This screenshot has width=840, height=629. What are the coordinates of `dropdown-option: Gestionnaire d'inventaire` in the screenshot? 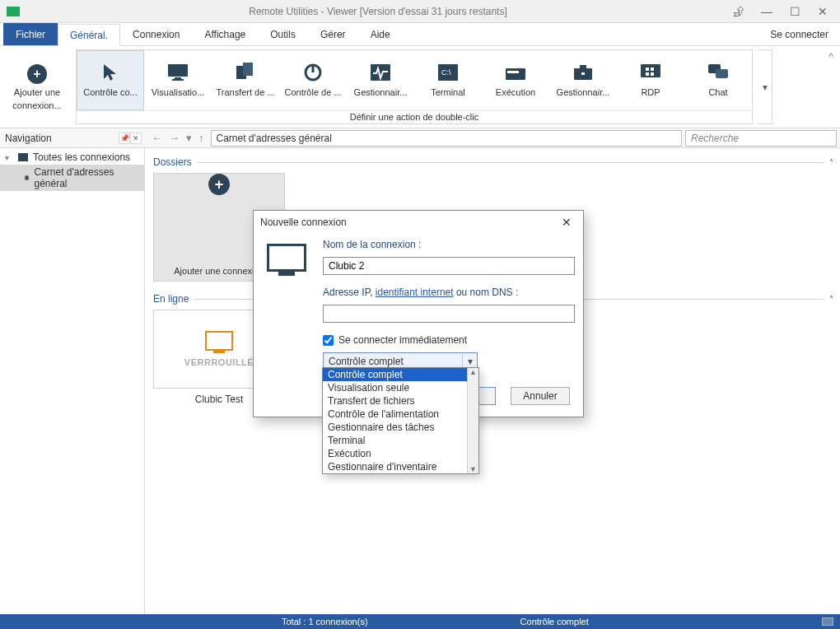 It's located at (400, 467).